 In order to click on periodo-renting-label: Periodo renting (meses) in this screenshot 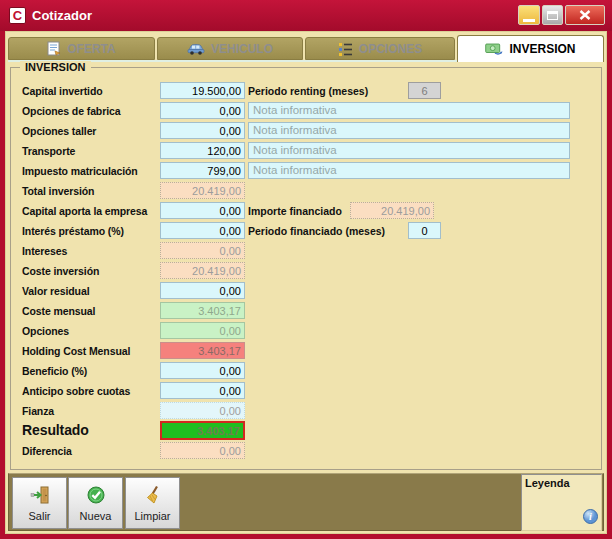, I will do `click(308, 91)`.